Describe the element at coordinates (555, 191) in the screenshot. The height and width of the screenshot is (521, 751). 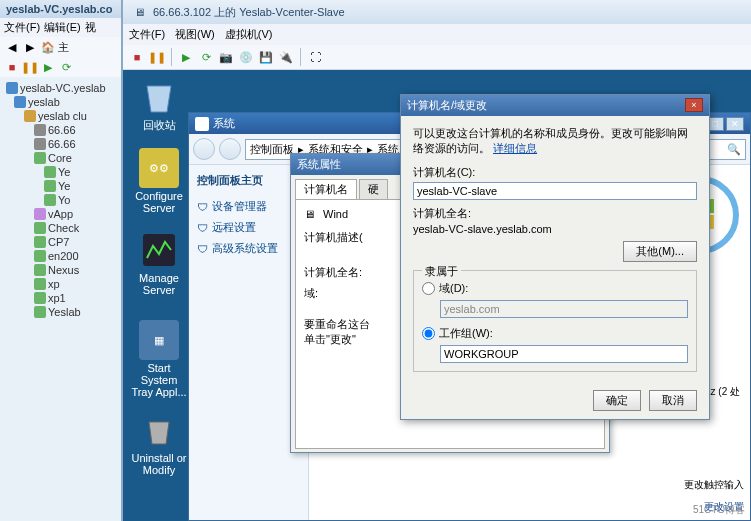
I see `computer-name-field` at that location.